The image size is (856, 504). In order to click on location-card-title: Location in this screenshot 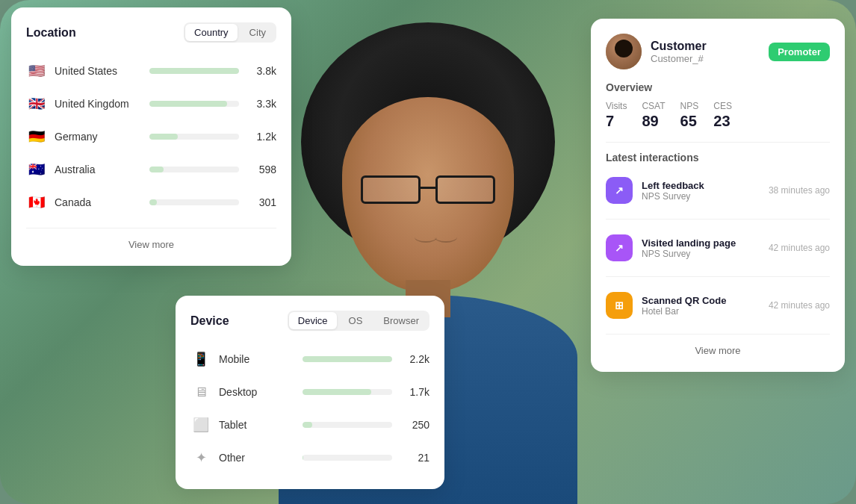, I will do `click(51, 33)`.